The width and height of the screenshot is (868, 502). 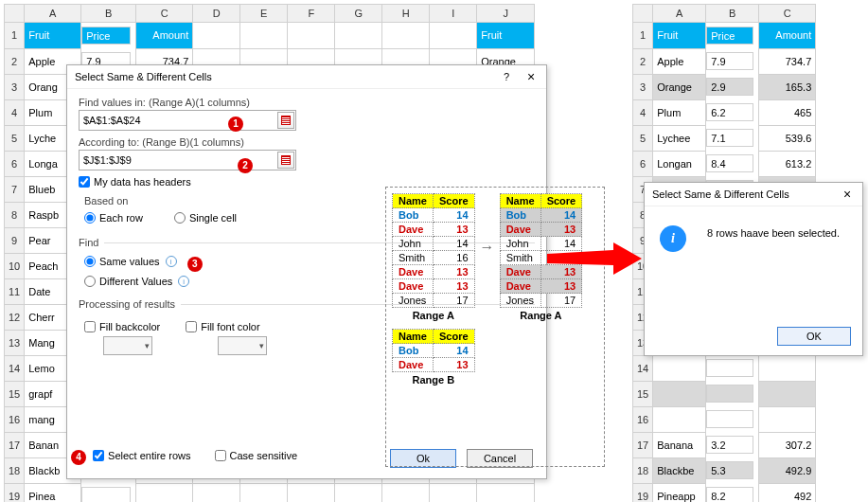 What do you see at coordinates (142, 456) in the screenshot?
I see `select-entire-rows-checkbox: Select entire rows` at bounding box center [142, 456].